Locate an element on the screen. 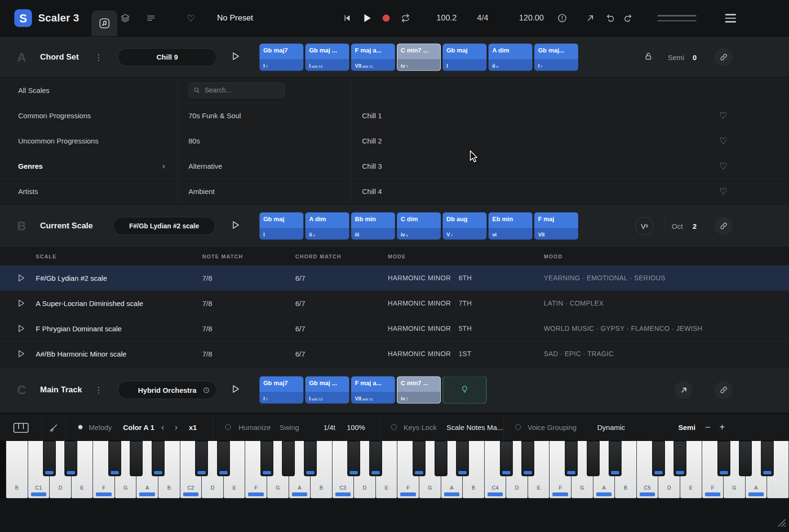 The image size is (789, 532). sidebar-item-common-progressions: Common Progressions is located at coordinates (89, 115).